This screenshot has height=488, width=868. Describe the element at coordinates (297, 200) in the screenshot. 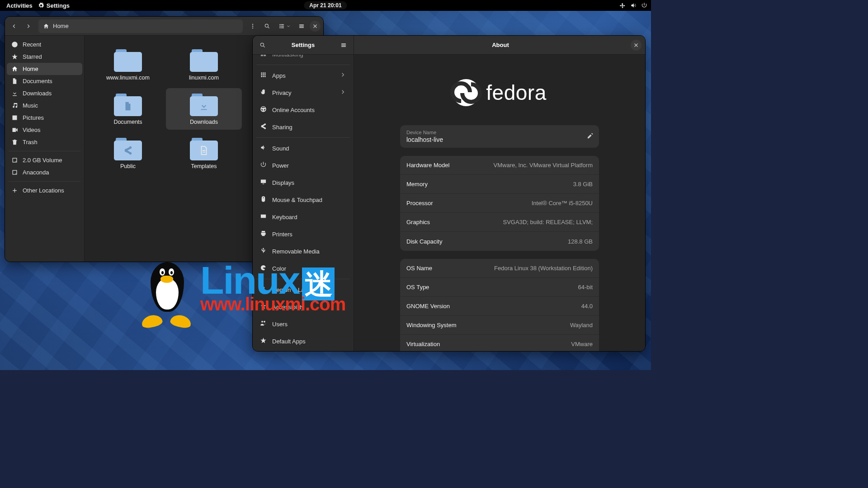

I see `settings-row-label: Mouse & Touchpad` at that location.